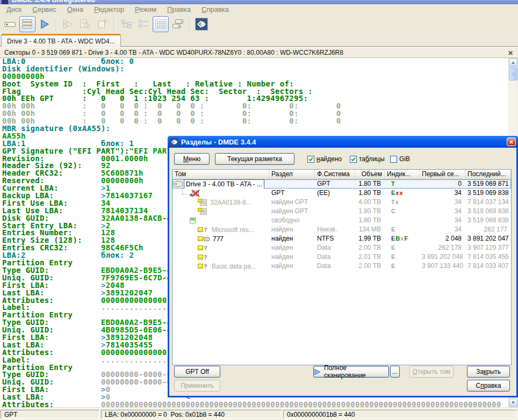 The height and width of the screenshot is (420, 518). I want to click on scroll-thumb, so click(513, 74).